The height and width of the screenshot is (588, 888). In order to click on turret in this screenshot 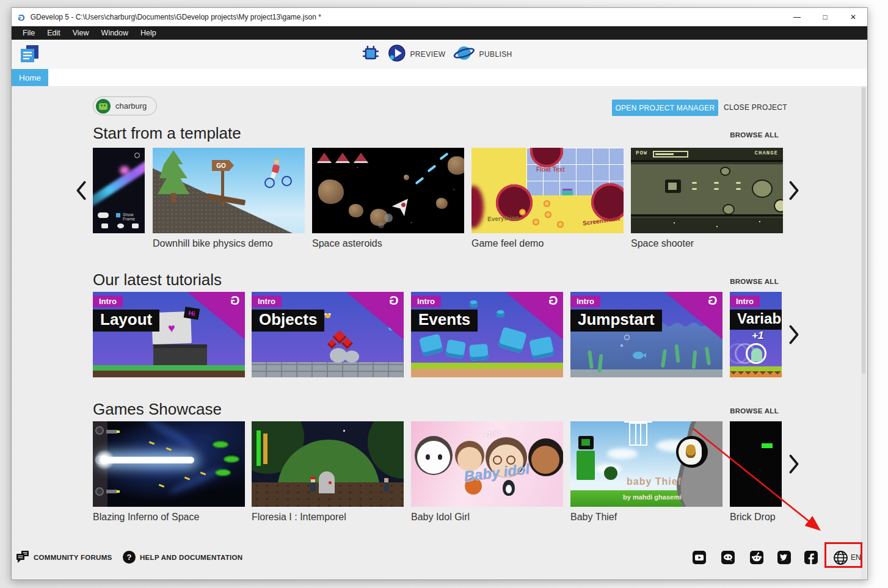, I will do `click(100, 430)`.